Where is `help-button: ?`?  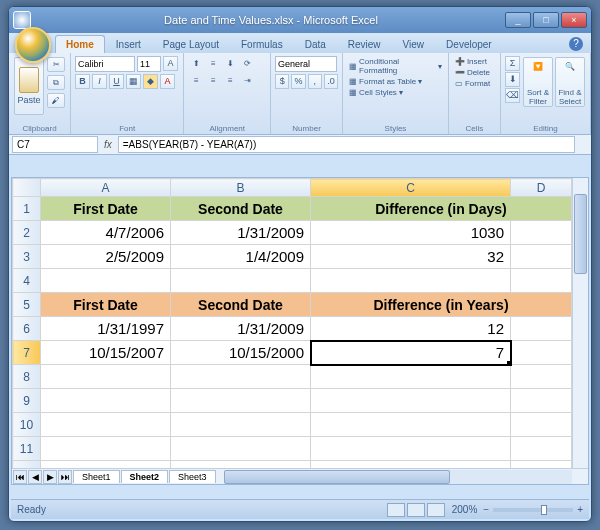
help-button: ? is located at coordinates (576, 44).